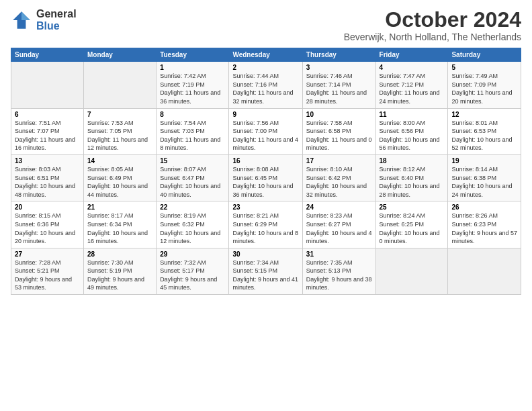  Describe the element at coordinates (482, 182) in the screenshot. I see `day-info: Sunrise: 8:14 AMSunset: 6:38 PMDaylight:…` at that location.